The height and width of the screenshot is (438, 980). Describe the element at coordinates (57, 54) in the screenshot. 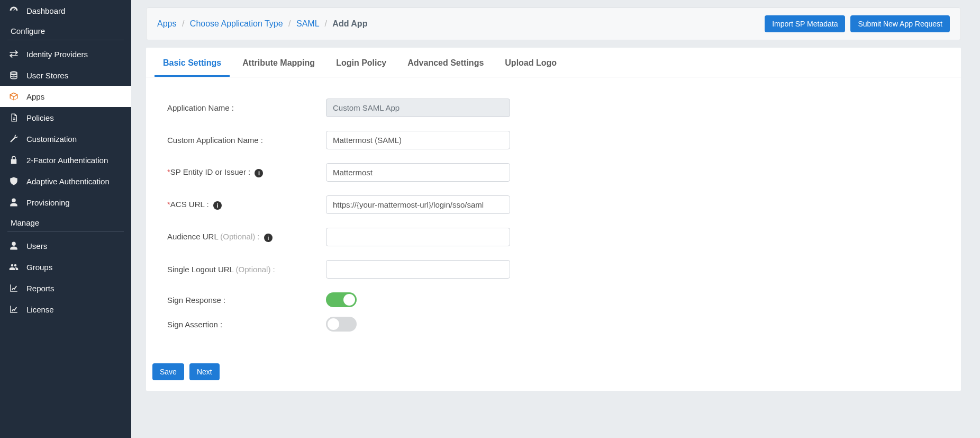

I see `sidebar-item-label: Identity Providers` at that location.